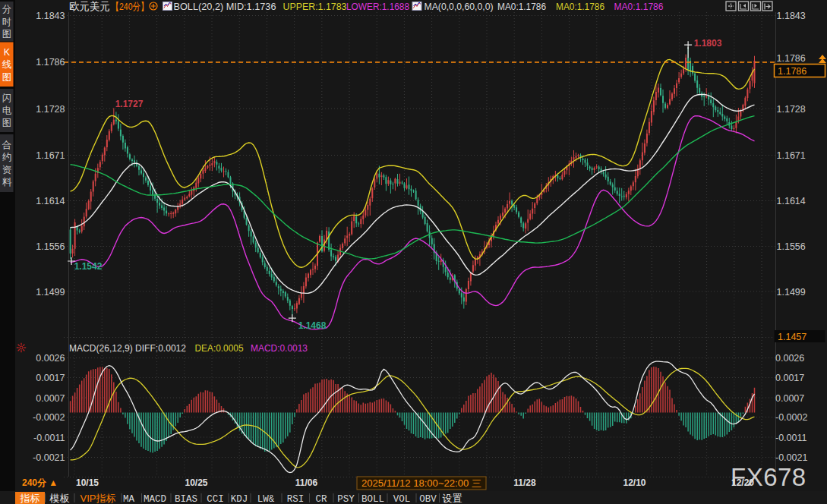 This screenshot has height=504, width=827. What do you see at coordinates (307, 483) in the screenshot?
I see `svg-text: 11/06` at bounding box center [307, 483].